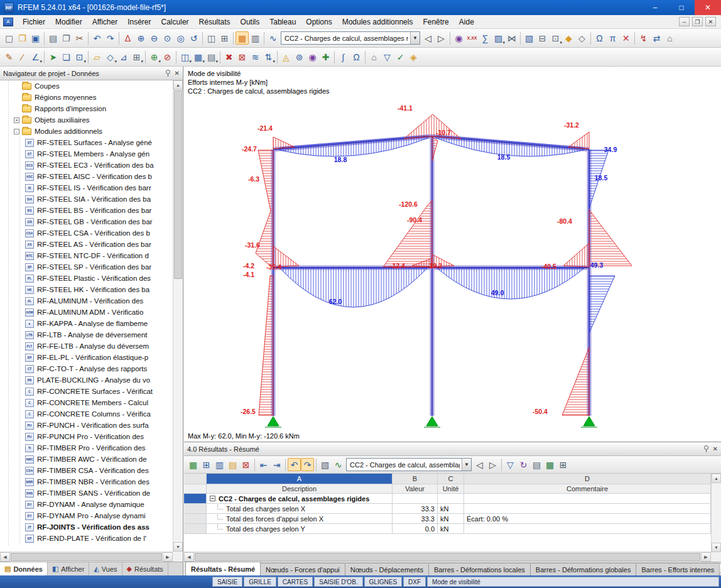 The height and width of the screenshot is (588, 721). Describe the element at coordinates (87, 471) in the screenshot. I see `tree-item: CSARF-TIMBER CSA - Vérification des` at that location.